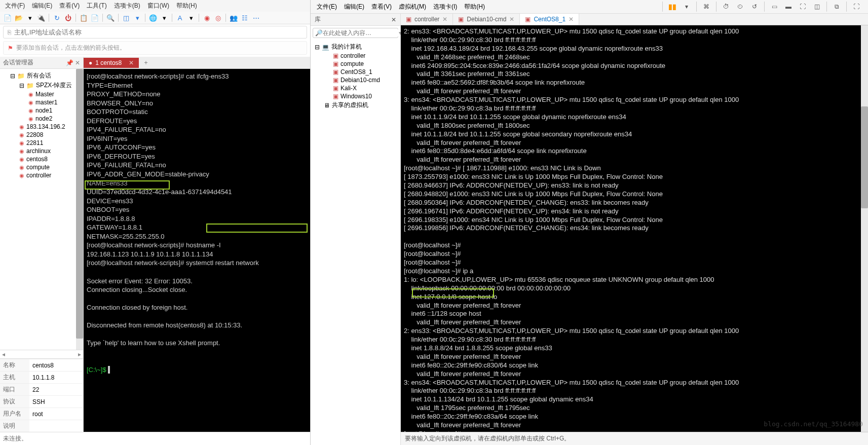 The image size is (868, 445). I want to click on tool2-icon: ◎, so click(218, 18).